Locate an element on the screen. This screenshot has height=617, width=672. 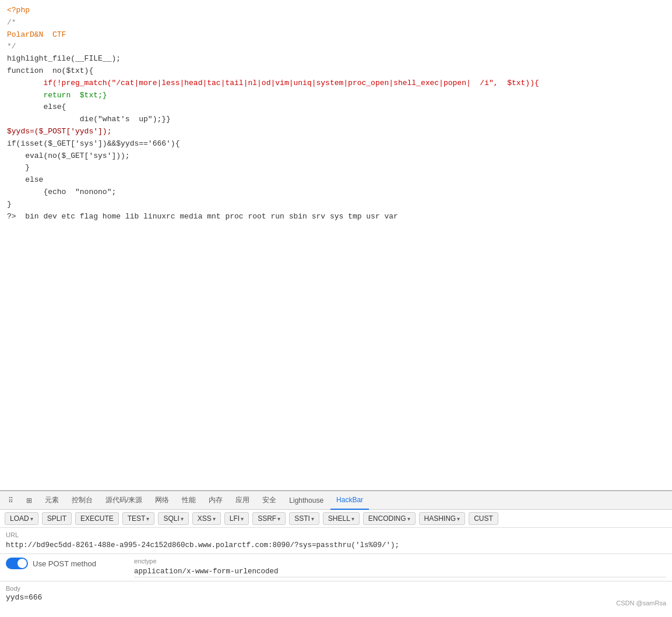
body-input is located at coordinates (336, 602).